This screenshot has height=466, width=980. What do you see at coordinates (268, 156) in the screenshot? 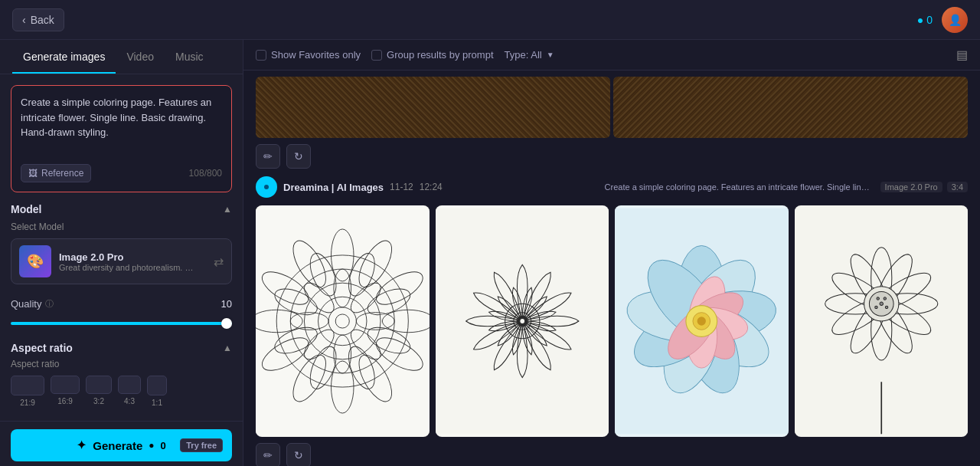
I see `pencil-icon-top: ✏` at bounding box center [268, 156].